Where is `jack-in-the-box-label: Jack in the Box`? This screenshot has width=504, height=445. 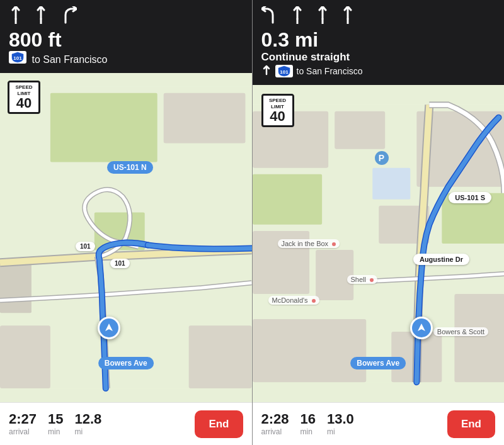 jack-in-the-box-label: Jack in the Box is located at coordinates (309, 244).